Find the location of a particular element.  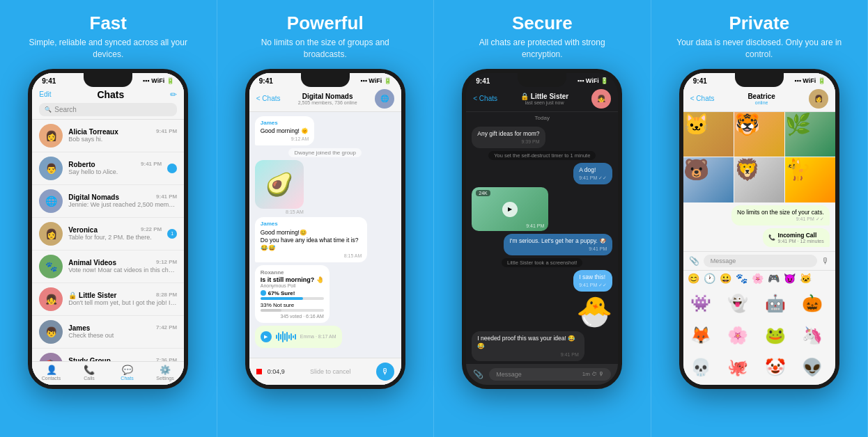

chat-item-7: 📚 Study Group 7:36 PM Emma is located at coordinates (108, 355).